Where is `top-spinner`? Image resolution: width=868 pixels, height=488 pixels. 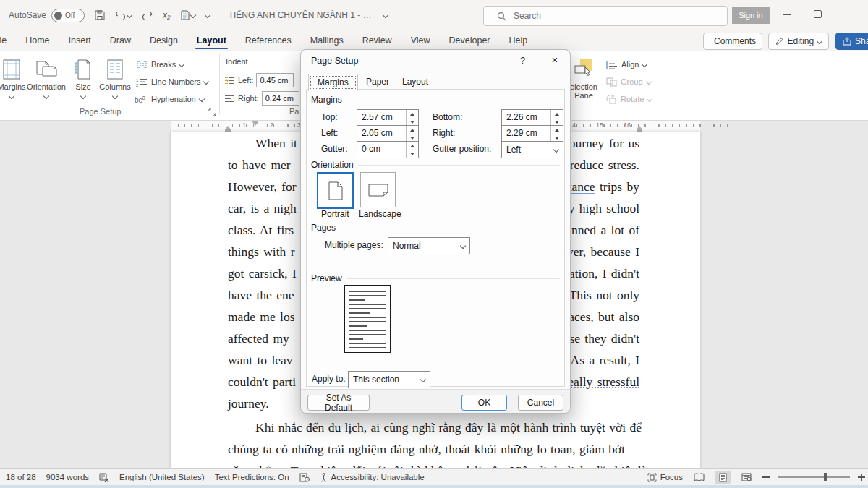 top-spinner is located at coordinates (412, 118).